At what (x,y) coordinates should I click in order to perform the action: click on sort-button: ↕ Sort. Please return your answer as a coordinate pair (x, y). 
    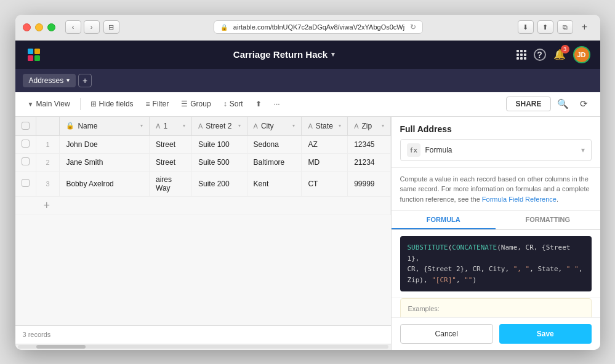
    Looking at the image, I should click on (233, 104).